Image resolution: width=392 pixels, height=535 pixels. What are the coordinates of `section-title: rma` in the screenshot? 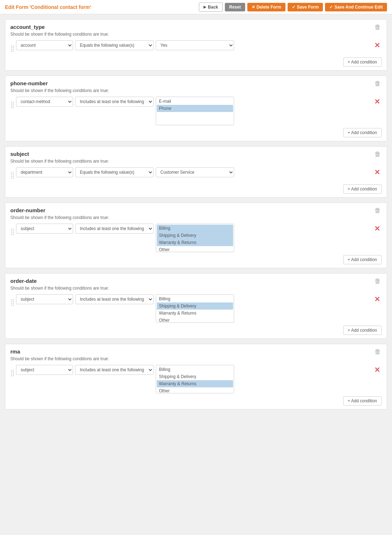 It's located at (15, 352).